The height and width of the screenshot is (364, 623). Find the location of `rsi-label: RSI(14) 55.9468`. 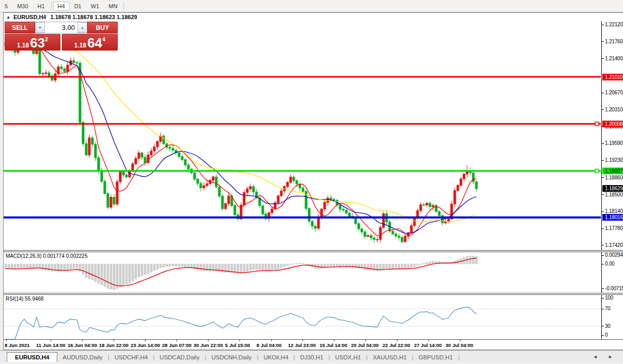

rsi-label: RSI(14) 55.9468 is located at coordinates (25, 299).